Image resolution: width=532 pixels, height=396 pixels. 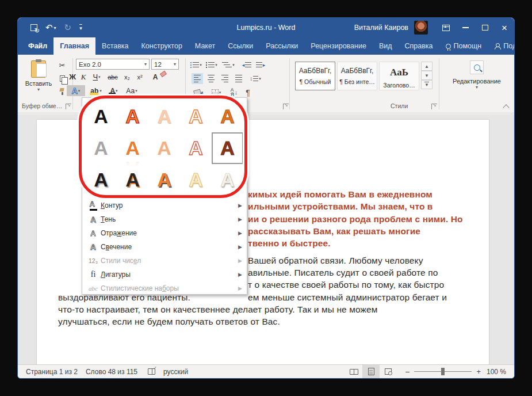 What do you see at coordinates (164, 288) in the screenshot?
I see `menu-item-stylistic-sets: abc Стилистические наборы ▶` at bounding box center [164, 288].